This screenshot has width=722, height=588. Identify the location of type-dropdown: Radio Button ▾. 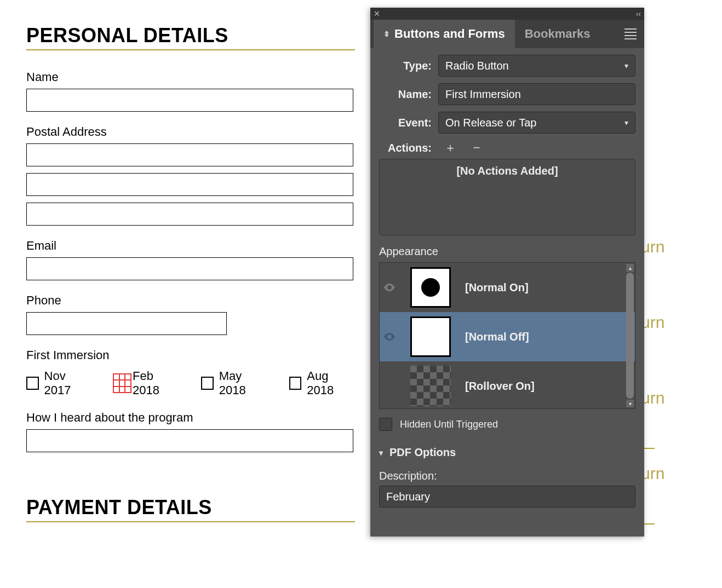
(537, 66).